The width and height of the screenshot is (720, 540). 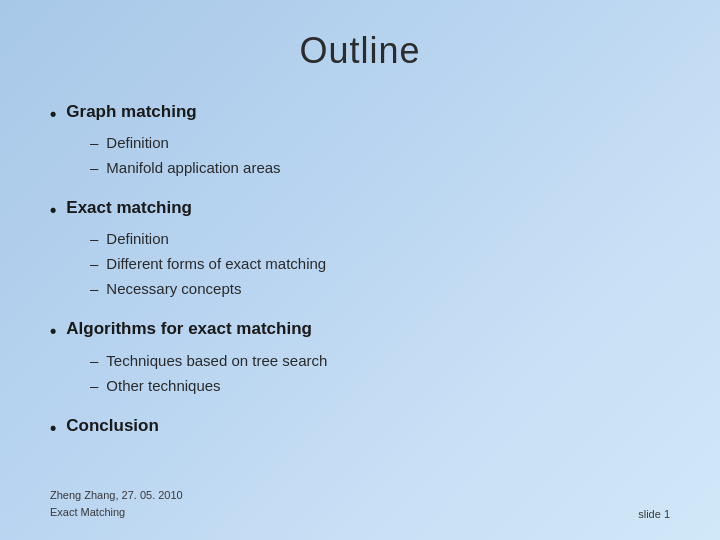 I want to click on bullet-algorithms: • Algorithms for exact matching, so click(x=360, y=332).